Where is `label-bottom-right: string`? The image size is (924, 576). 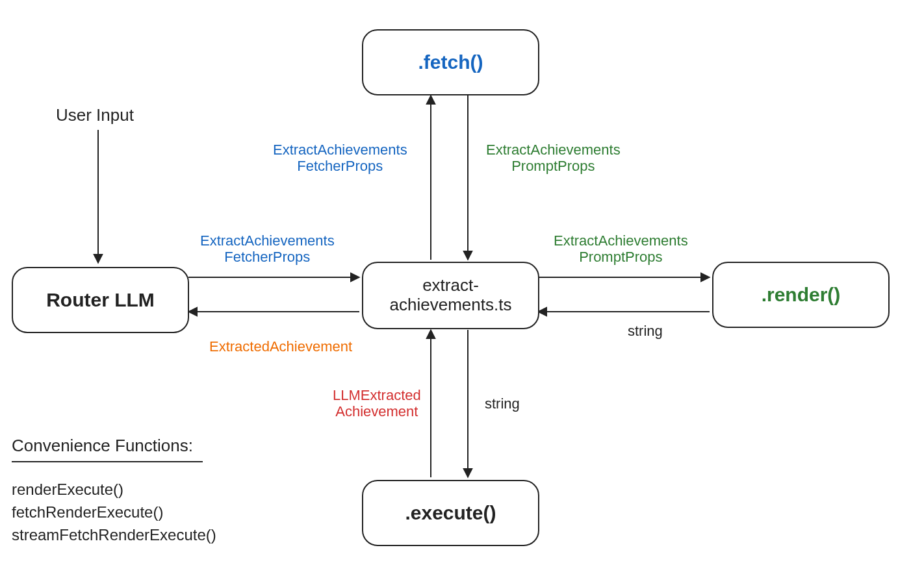
label-bottom-right: string is located at coordinates (502, 404).